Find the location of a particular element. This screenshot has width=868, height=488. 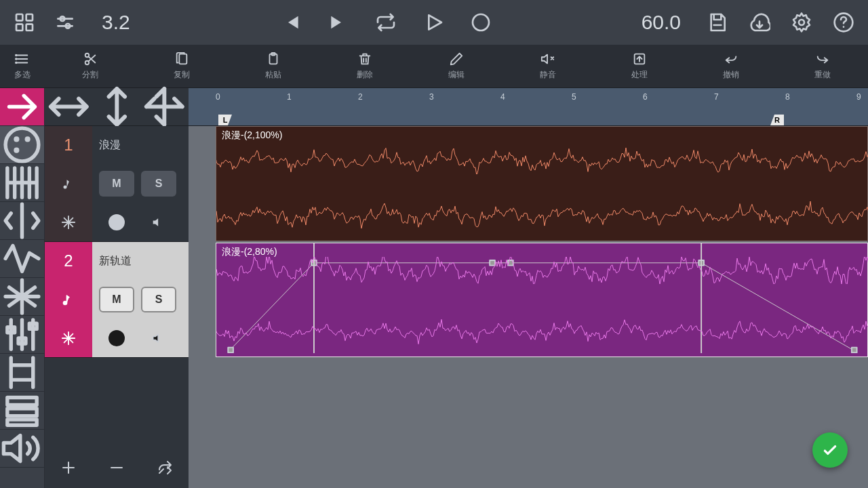

redo-label: 重做 is located at coordinates (823, 75).